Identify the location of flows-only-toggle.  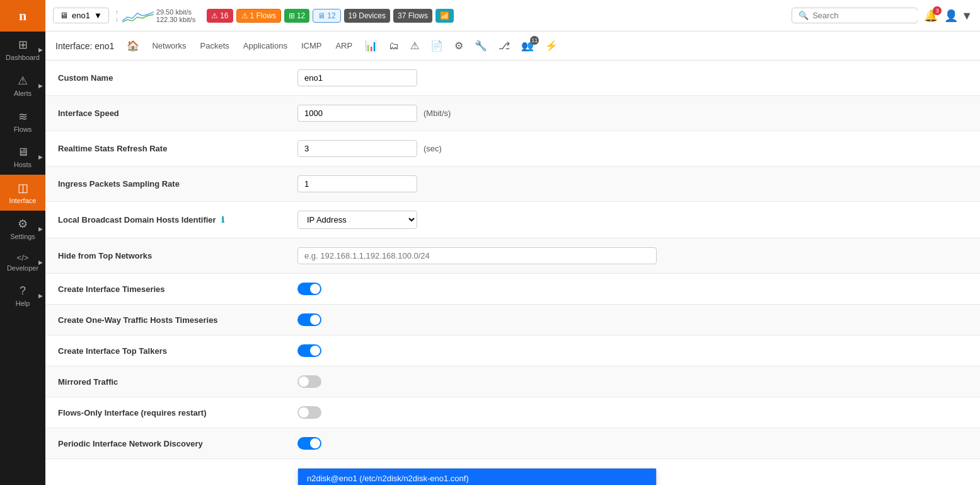
(309, 412).